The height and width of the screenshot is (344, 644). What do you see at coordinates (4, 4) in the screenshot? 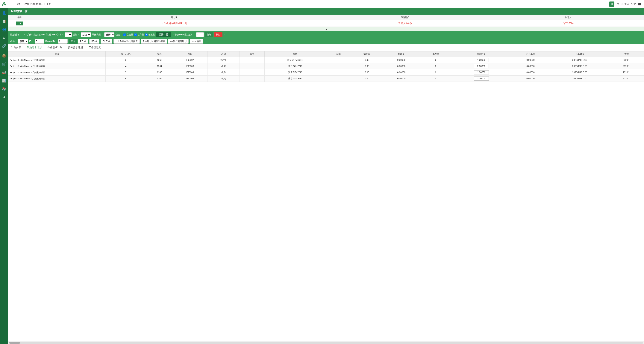
I see `logo` at bounding box center [4, 4].